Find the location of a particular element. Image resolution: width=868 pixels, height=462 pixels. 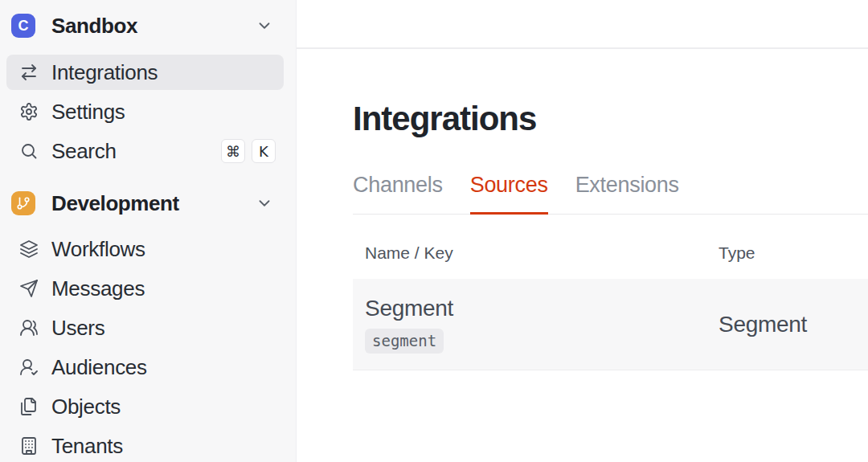

sidebar-item-objects: Objects is located at coordinates (145, 407).